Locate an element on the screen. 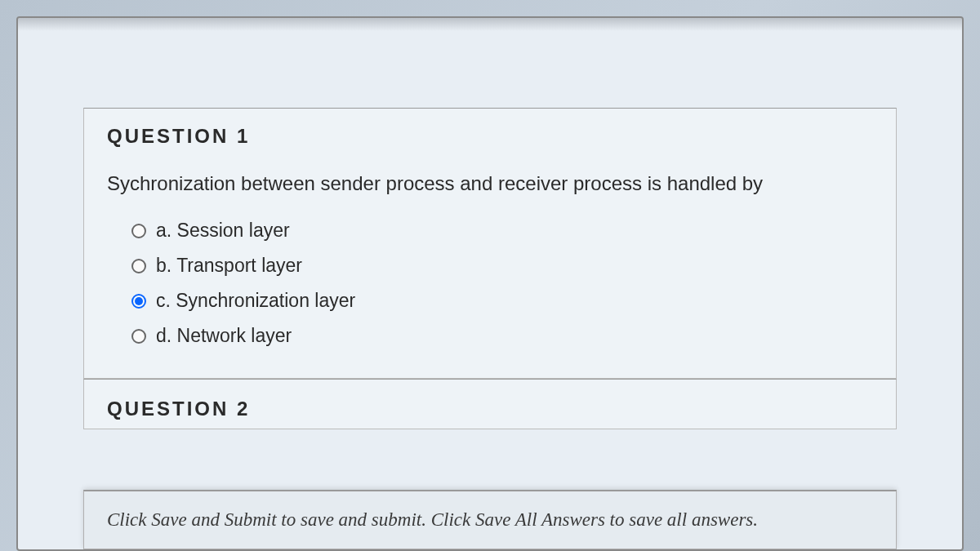 The image size is (980, 551). option-b-radio is located at coordinates (139, 266).